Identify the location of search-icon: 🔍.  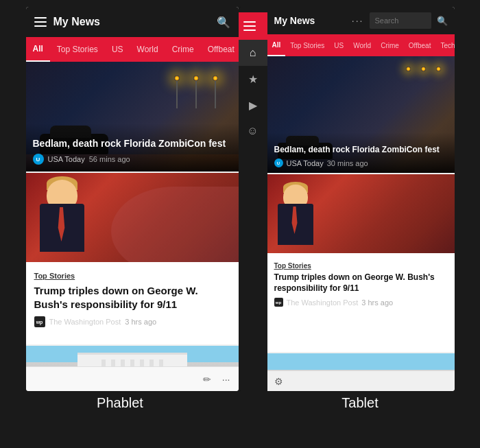
(224, 22).